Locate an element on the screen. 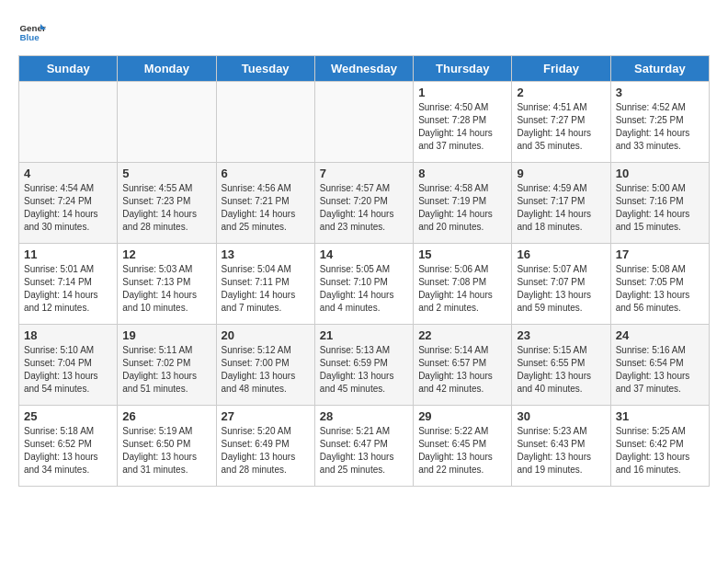 The image size is (728, 563). day-number: 5 is located at coordinates (166, 173).